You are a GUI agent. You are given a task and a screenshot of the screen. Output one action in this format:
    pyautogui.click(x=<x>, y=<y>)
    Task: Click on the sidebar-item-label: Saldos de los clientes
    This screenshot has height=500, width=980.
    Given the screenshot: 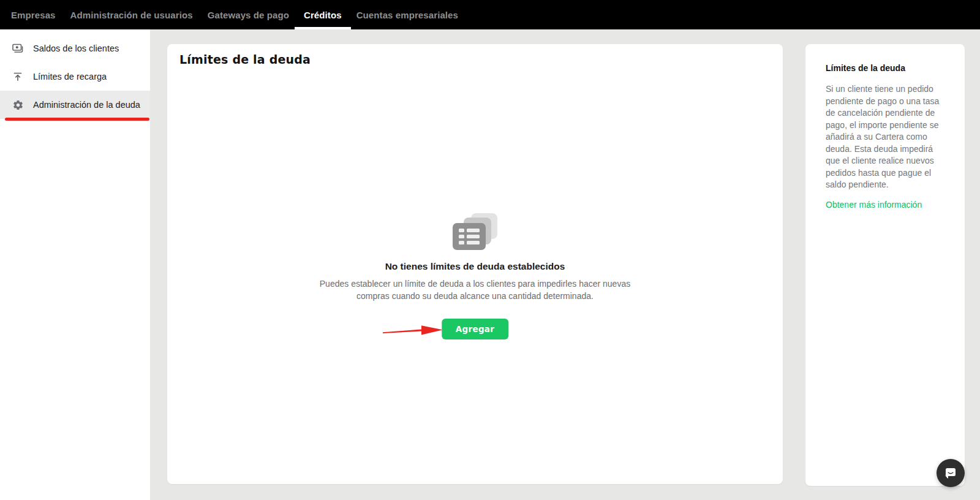 What is the action you would take?
    pyautogui.click(x=76, y=48)
    